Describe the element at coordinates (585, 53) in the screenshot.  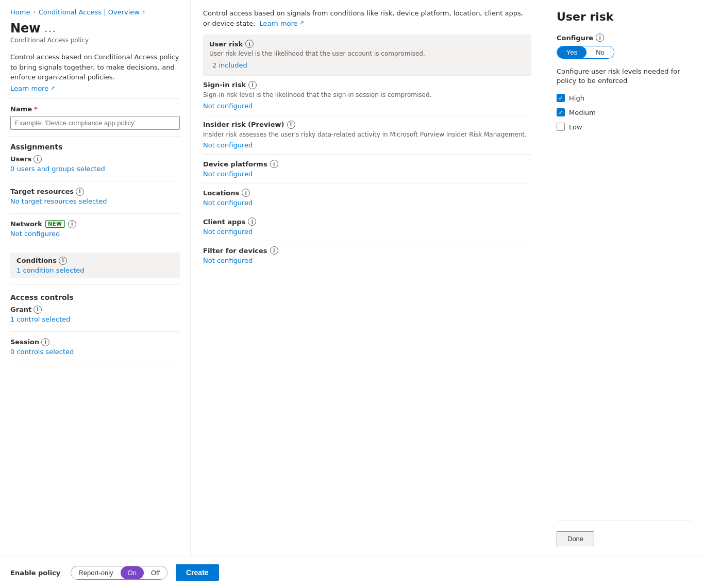
I see `configure-toggle-group: Yes No` at that location.